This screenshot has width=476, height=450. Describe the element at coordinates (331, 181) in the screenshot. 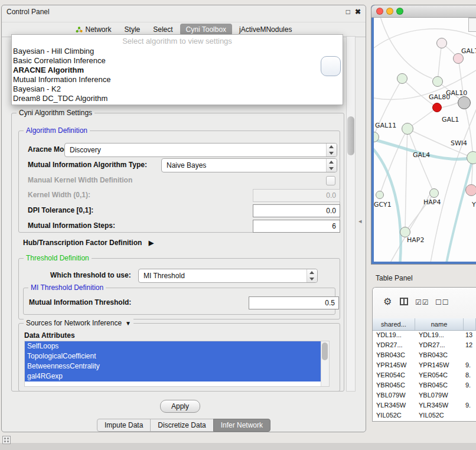

I see `manual-kernel-checkbox` at that location.